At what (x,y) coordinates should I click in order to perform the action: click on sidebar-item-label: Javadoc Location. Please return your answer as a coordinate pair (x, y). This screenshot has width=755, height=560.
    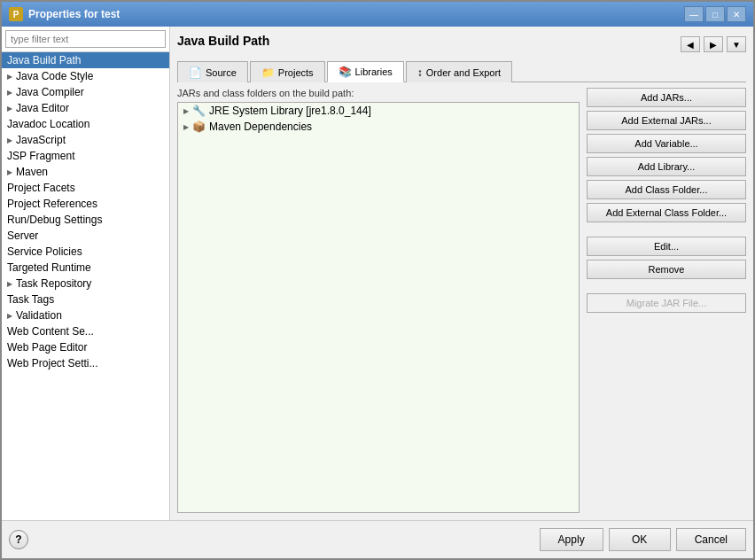
    Looking at the image, I should click on (48, 124).